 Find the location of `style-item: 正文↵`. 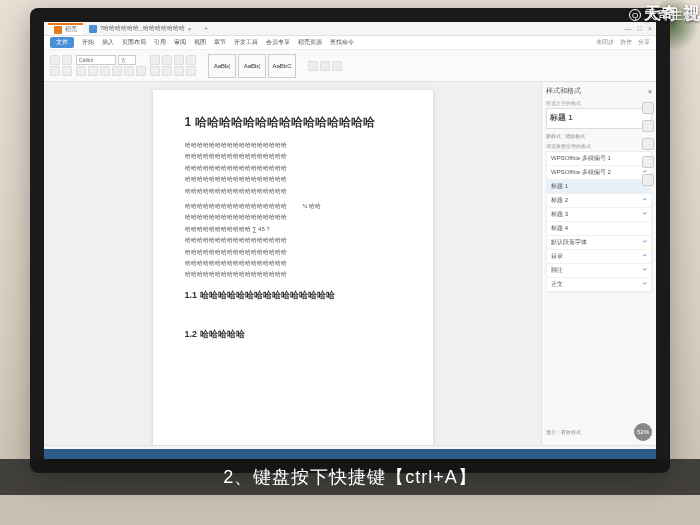

style-item: 正文↵ is located at coordinates (599, 285).